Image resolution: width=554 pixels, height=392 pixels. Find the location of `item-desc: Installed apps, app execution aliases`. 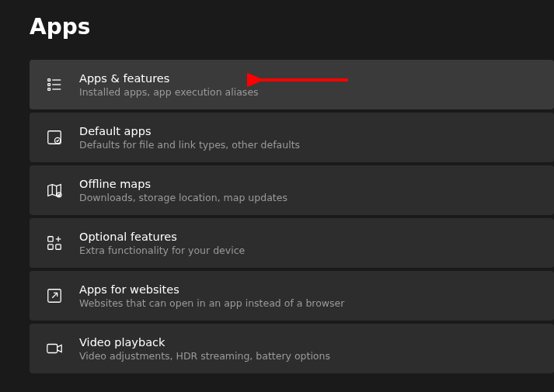

item-desc: Installed apps, app execution aliases is located at coordinates (169, 92).